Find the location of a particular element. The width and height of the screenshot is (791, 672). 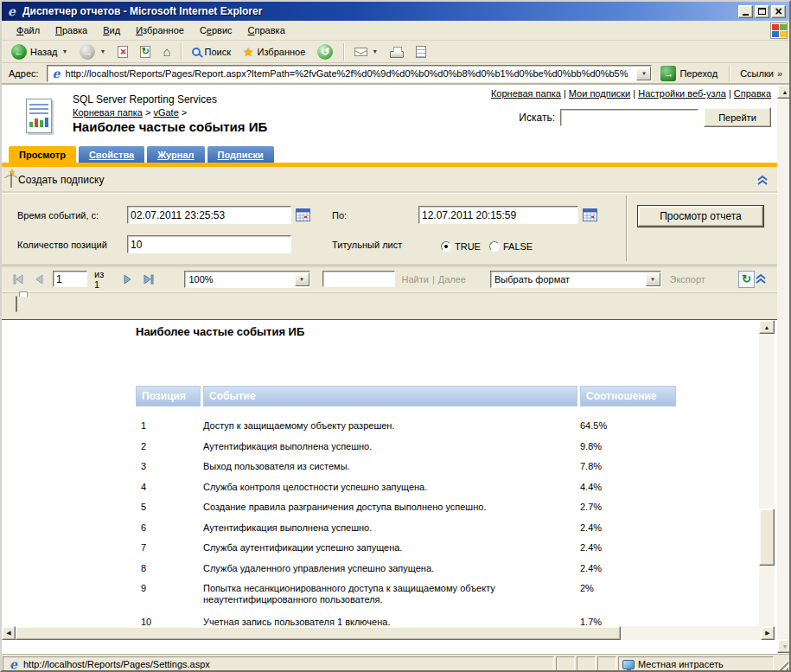

radio-false is located at coordinates (494, 246).